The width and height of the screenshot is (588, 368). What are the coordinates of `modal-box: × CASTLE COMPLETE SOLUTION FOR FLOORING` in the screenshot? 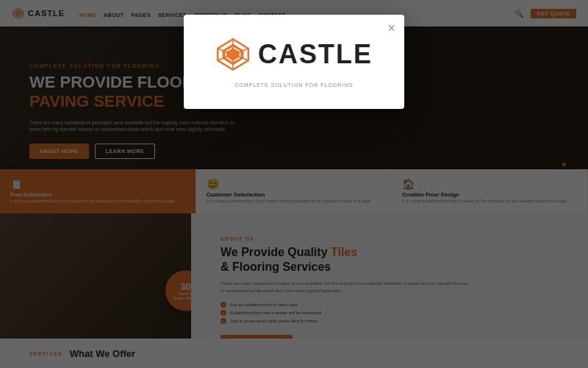 It's located at (294, 62).